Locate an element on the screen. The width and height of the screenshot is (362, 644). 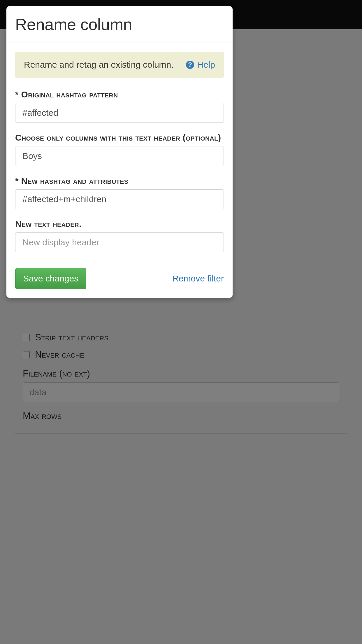
text-header-filter-input is located at coordinates (120, 156).